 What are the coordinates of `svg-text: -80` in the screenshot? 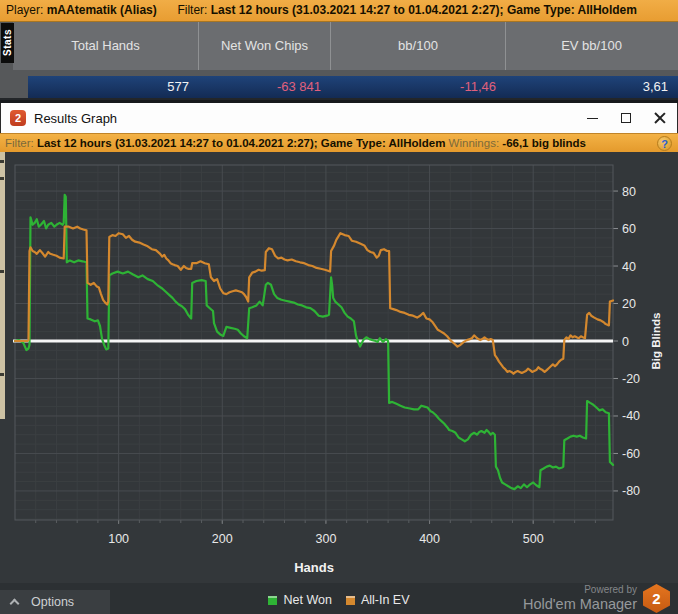 It's located at (631, 491).